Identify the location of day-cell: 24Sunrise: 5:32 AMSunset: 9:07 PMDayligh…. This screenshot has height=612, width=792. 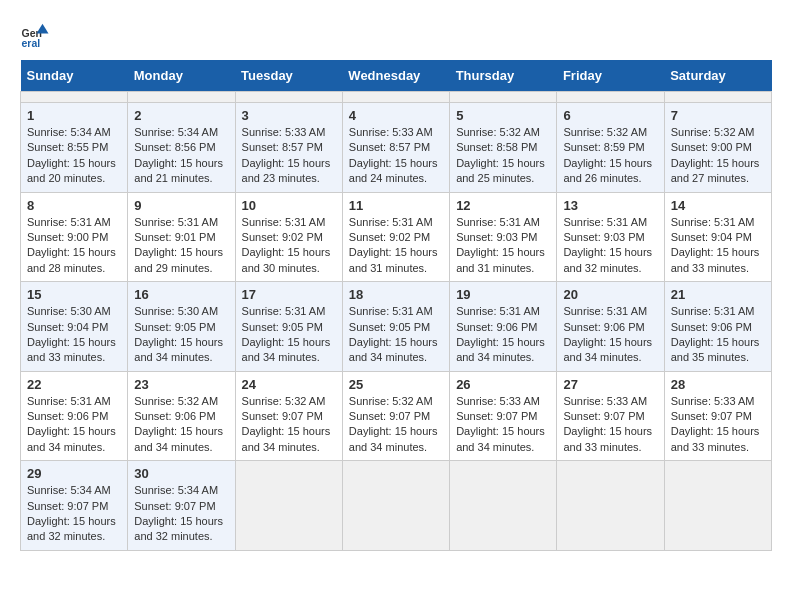
(288, 416).